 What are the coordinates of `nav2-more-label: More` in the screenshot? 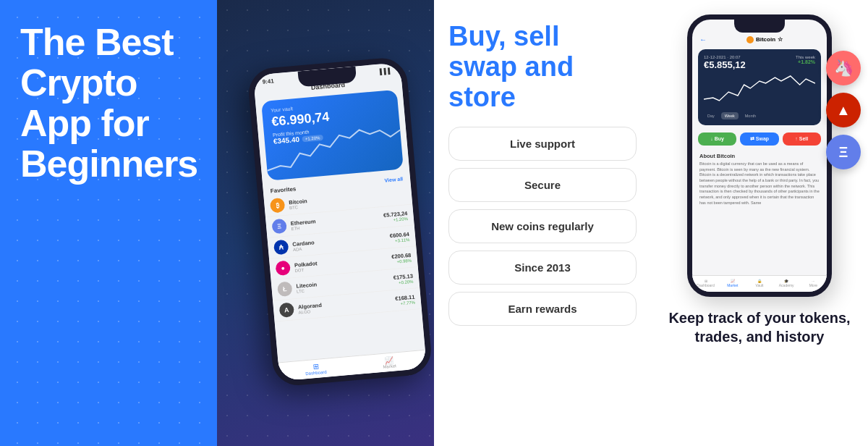 It's located at (813, 285).